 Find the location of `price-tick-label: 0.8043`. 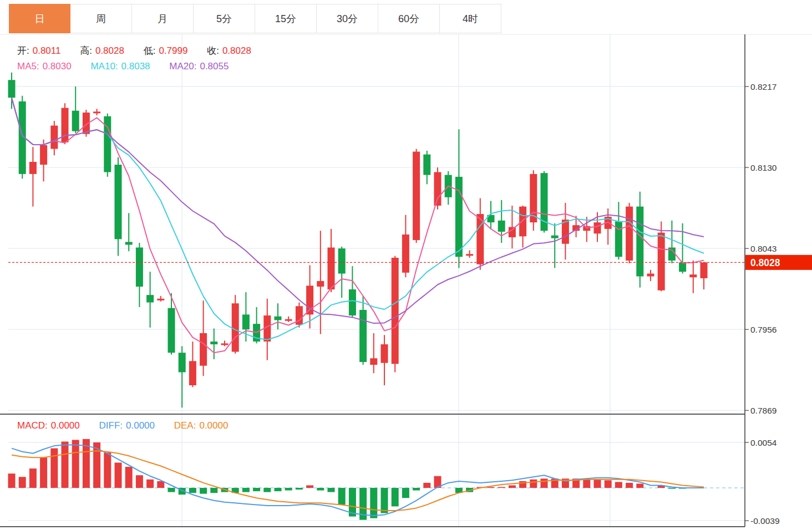

price-tick-label: 0.8043 is located at coordinates (763, 248).